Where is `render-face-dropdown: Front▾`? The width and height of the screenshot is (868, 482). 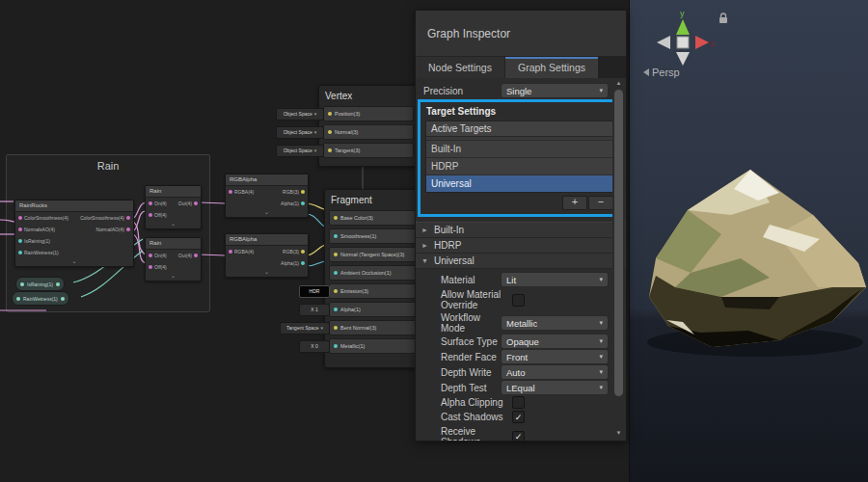
render-face-dropdown: Front▾ is located at coordinates (555, 357).